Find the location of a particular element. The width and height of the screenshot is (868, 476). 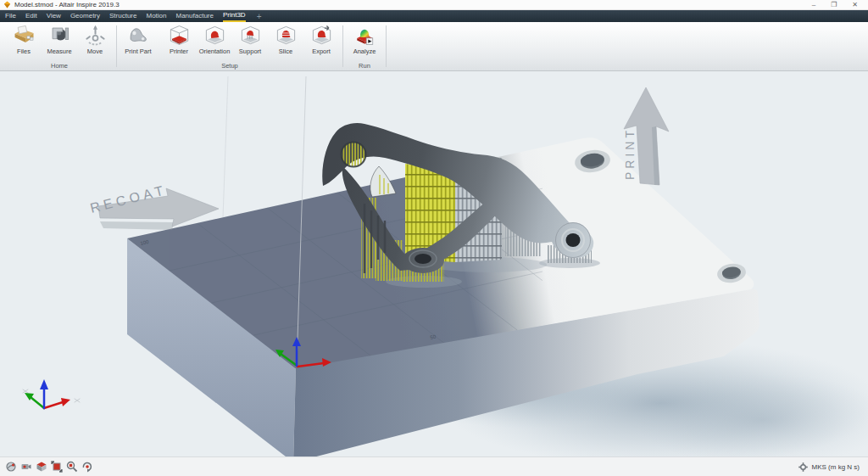

fit-view-icon is located at coordinates (57, 467).